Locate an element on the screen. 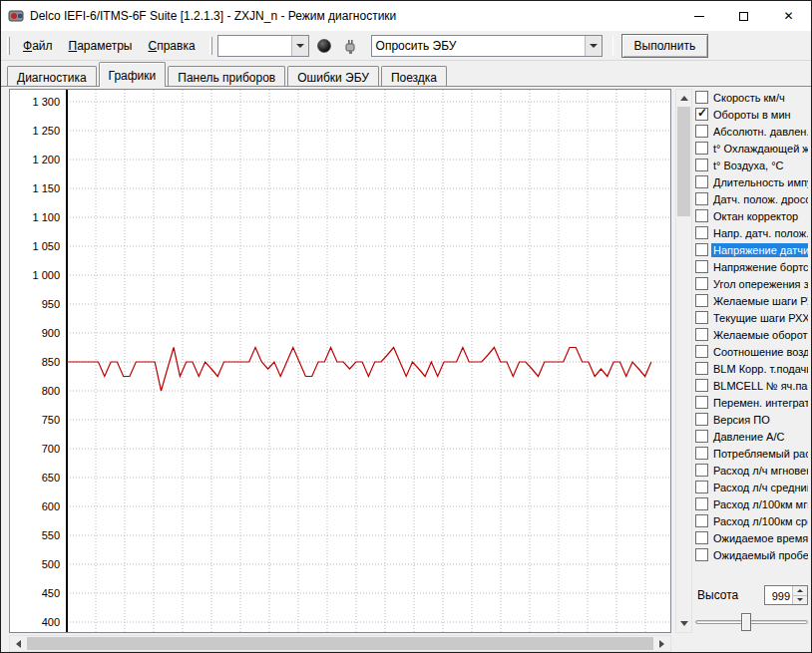 The image size is (812, 653). scroll-up-button is located at coordinates (684, 98).